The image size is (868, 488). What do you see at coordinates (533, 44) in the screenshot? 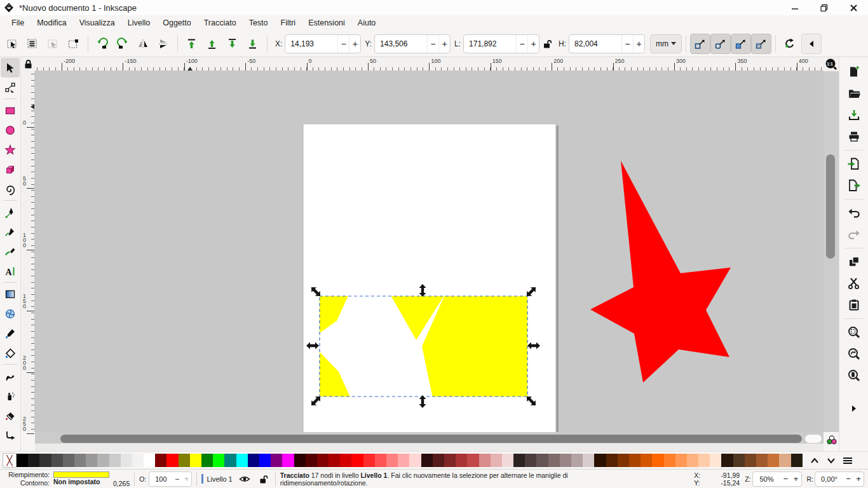
I see `width-increment-button: +` at bounding box center [533, 44].